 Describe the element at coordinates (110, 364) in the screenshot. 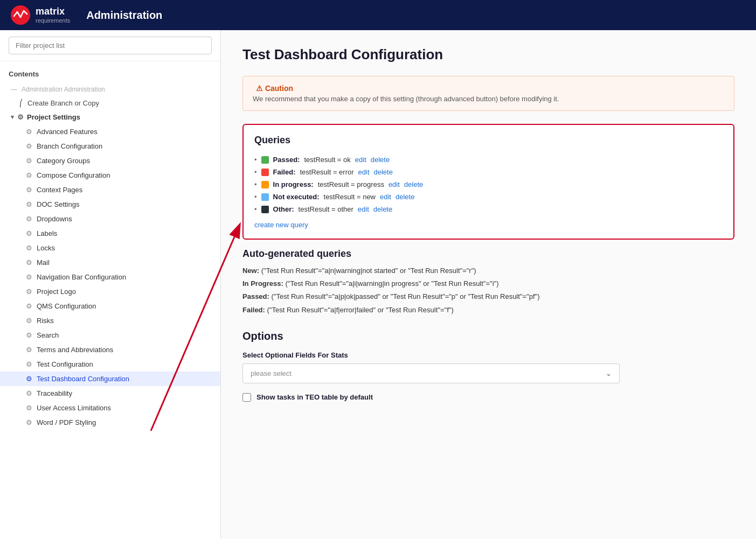

I see `sidebar-item-test-configuration: ⚙Test Configuration` at that location.